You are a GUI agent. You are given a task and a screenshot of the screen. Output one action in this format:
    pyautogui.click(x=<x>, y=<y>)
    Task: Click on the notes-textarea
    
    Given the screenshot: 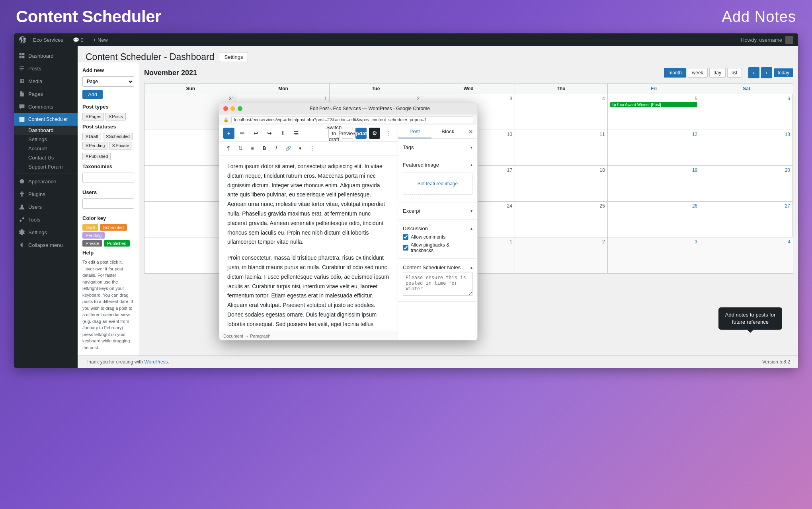 What is the action you would take?
    pyautogui.click(x=438, y=284)
    